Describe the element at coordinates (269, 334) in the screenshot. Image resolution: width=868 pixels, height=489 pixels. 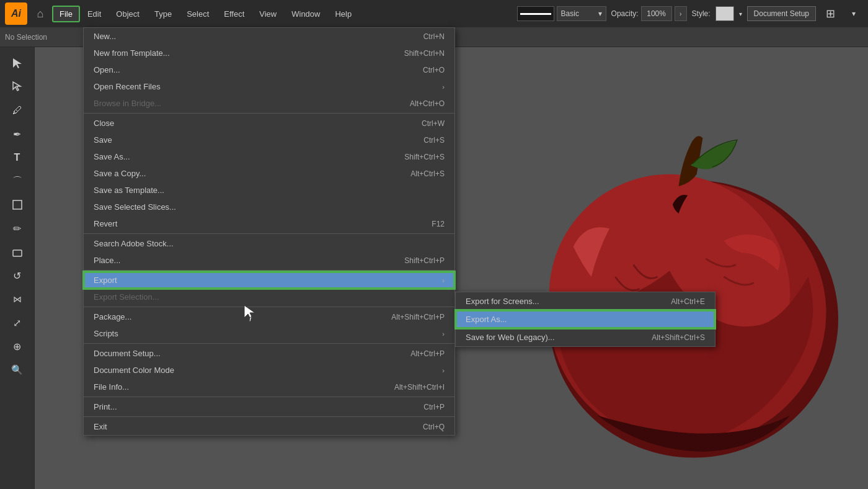
I see `menu-scripts: Scripts ›` at that location.